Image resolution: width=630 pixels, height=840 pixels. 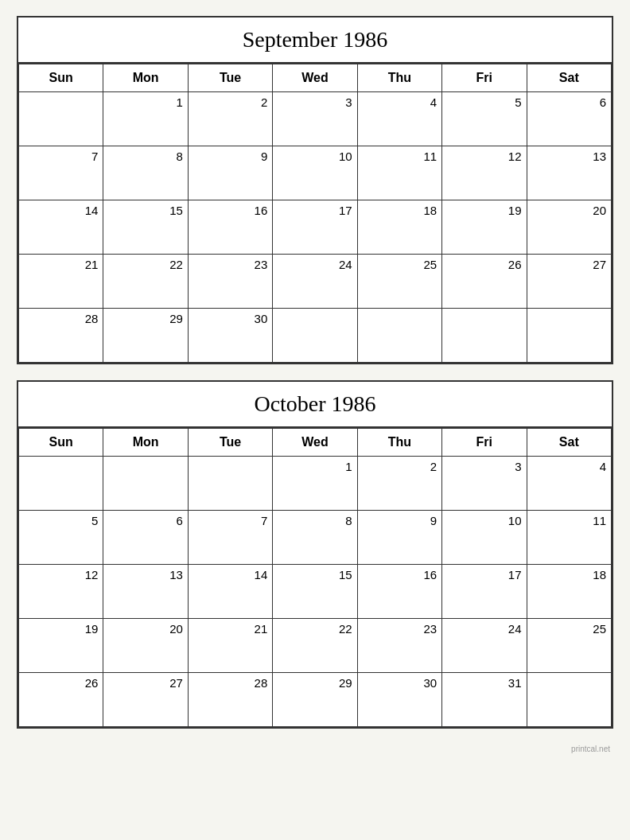 I want to click on table-row: 282930, so click(x=315, y=336).